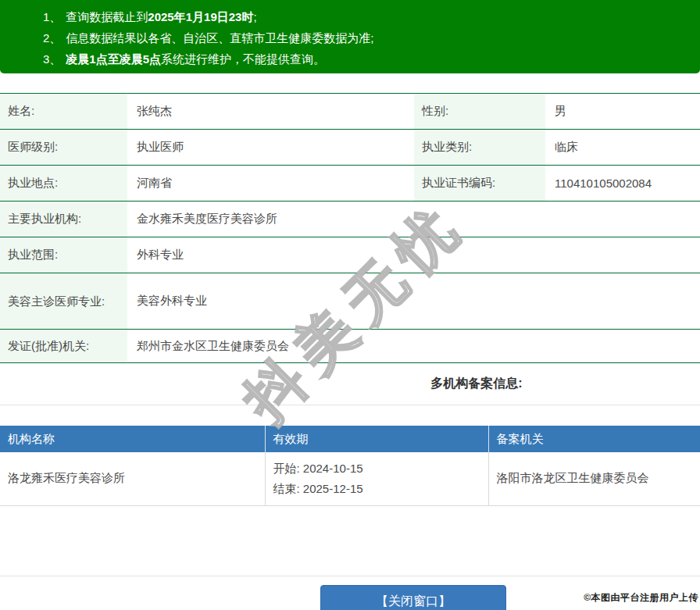  Describe the element at coordinates (364, 37) in the screenshot. I see `notice-line-2: 2、信息数据结果以各省、自治区、直辖市卫生健康委数据为准;` at that location.